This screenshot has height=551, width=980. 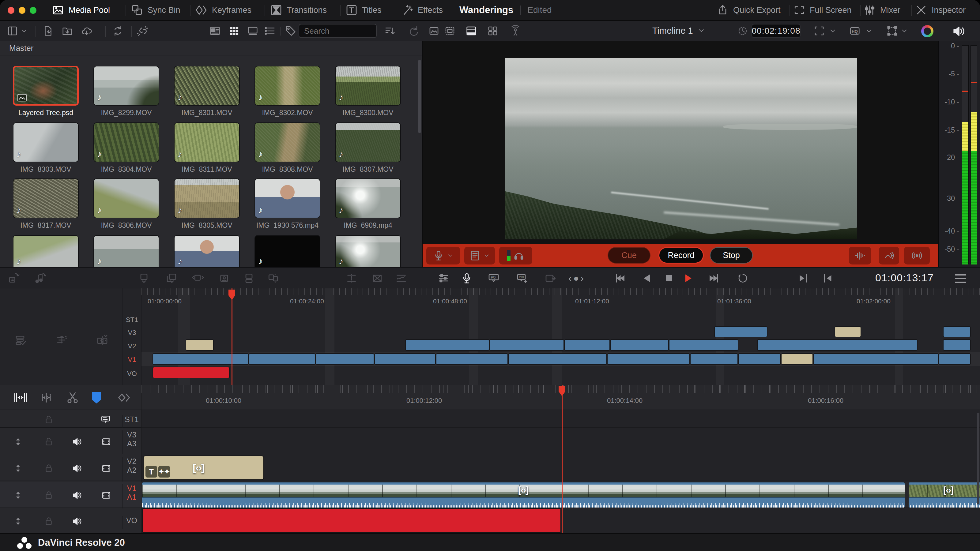 I want to click on mini-track-v1: V1, so click(x=132, y=360).